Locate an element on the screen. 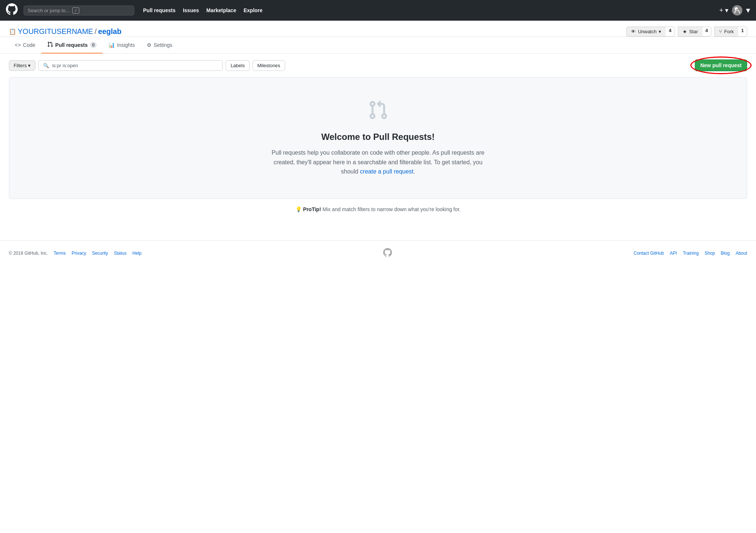  footer-blog-link: Blog is located at coordinates (725, 253).